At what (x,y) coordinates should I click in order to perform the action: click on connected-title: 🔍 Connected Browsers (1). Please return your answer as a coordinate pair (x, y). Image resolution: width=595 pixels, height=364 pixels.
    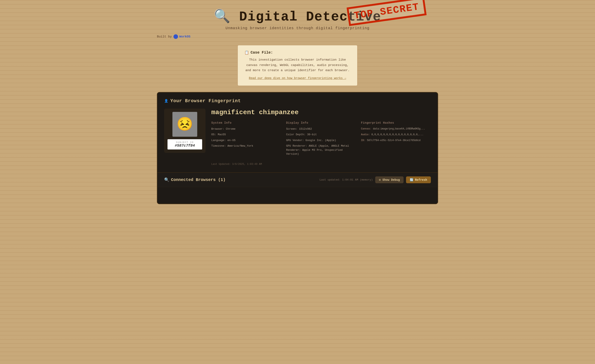
    Looking at the image, I should click on (195, 180).